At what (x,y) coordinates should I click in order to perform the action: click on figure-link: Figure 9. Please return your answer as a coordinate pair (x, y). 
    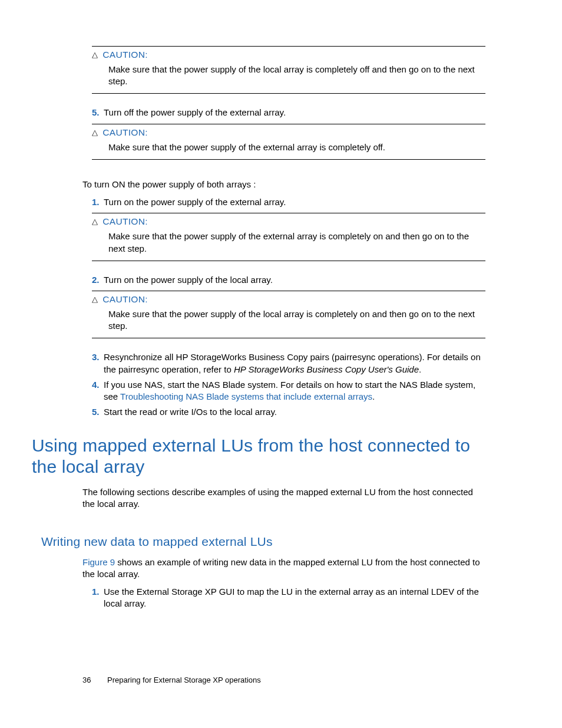
    Looking at the image, I should click on (99, 562).